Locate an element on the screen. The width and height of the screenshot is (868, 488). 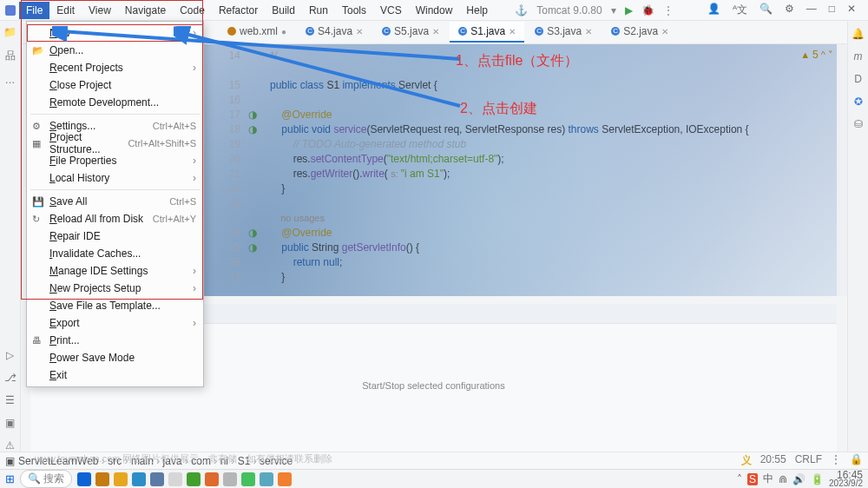
project-icon: 📁 is located at coordinates (10, 32).